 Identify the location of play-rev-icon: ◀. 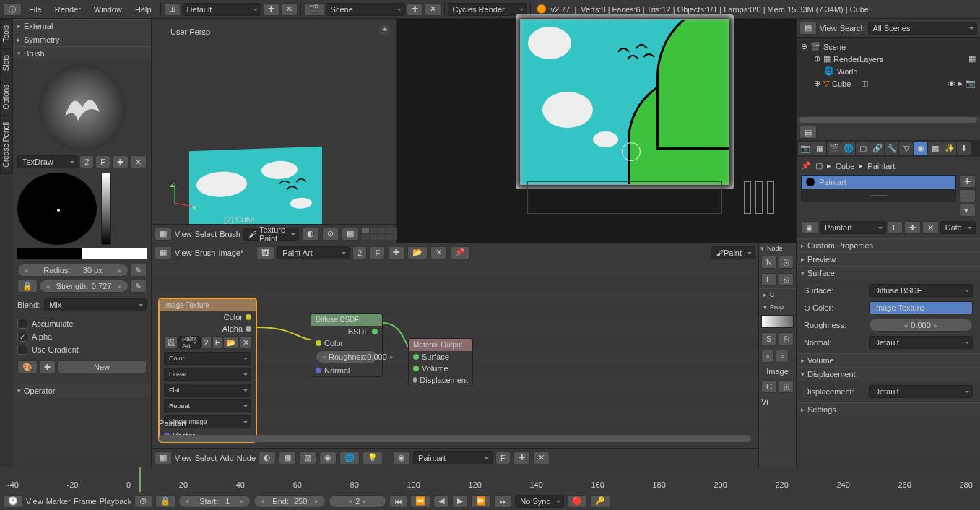
(441, 501).